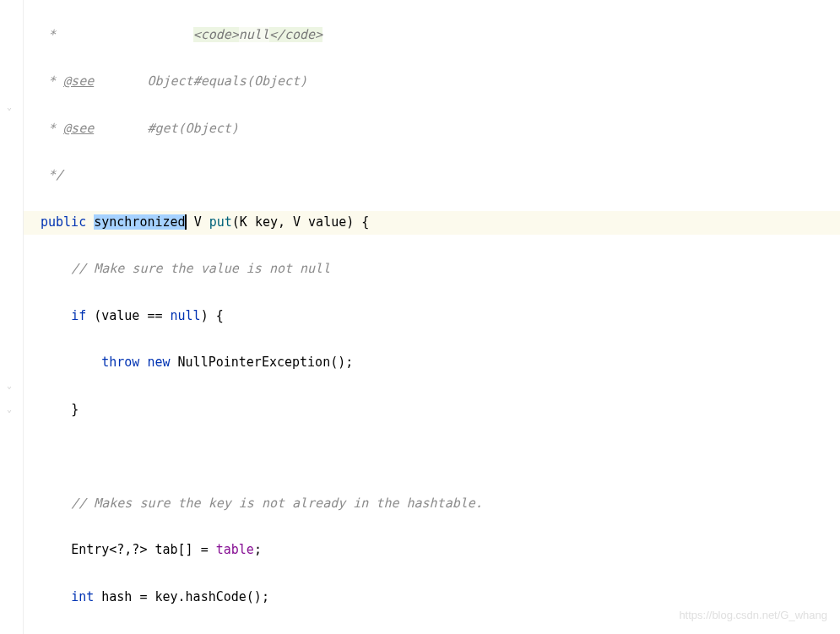 This screenshot has width=840, height=634. What do you see at coordinates (441, 550) in the screenshot?
I see `code-line: Entry<?,?> tab[] = table;` at bounding box center [441, 550].